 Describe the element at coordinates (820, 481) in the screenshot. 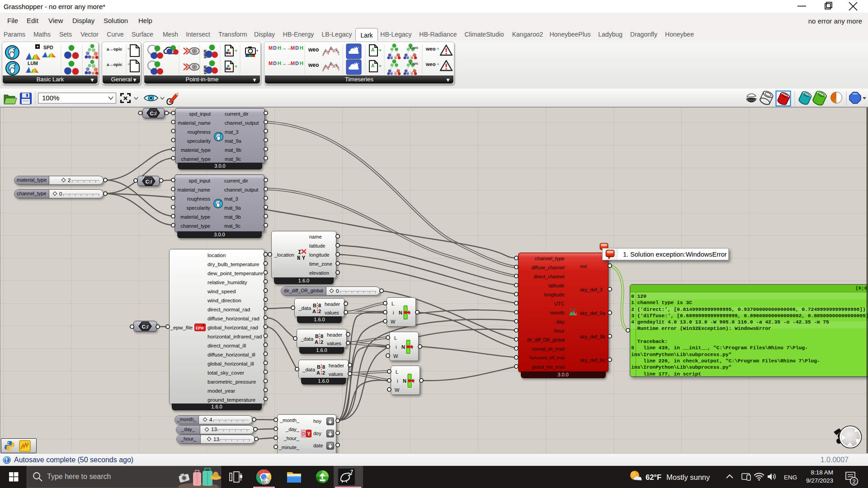

I see `svg-text: 9/27/2023` at that location.